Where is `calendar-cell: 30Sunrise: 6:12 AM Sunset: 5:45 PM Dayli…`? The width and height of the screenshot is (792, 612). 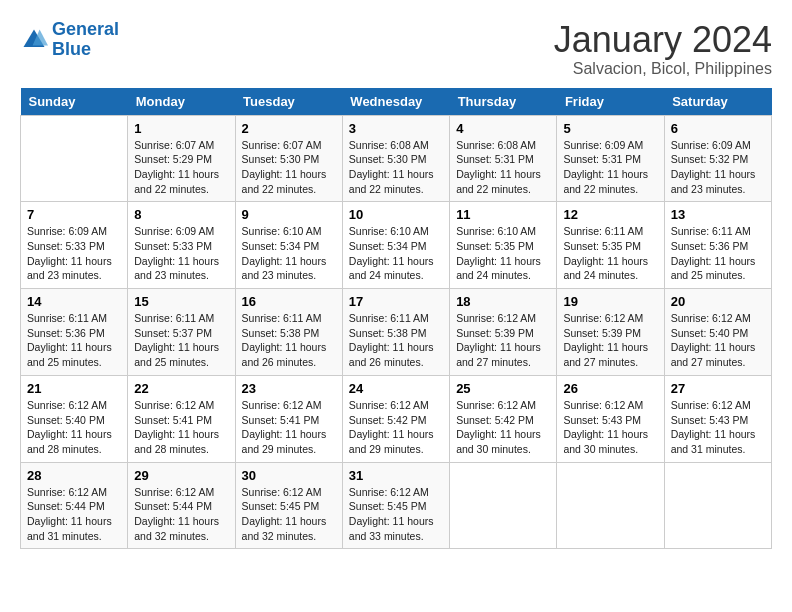 calendar-cell: 30Sunrise: 6:12 AM Sunset: 5:45 PM Dayli… is located at coordinates (288, 506).